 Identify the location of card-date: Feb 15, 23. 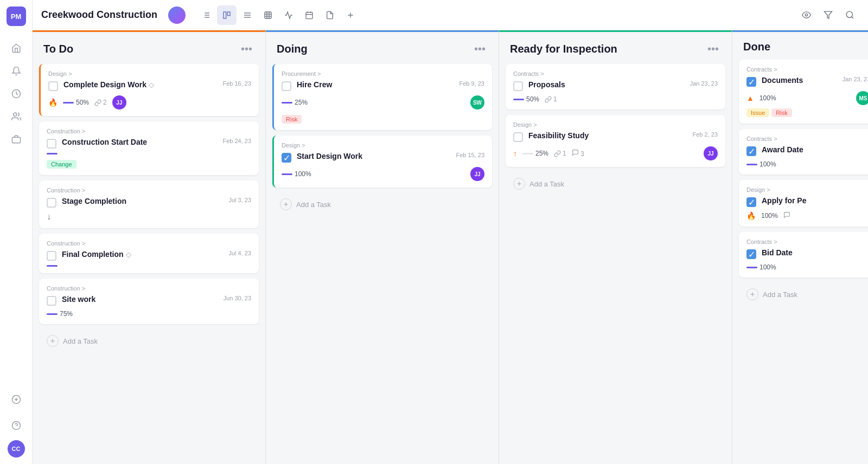
(470, 155).